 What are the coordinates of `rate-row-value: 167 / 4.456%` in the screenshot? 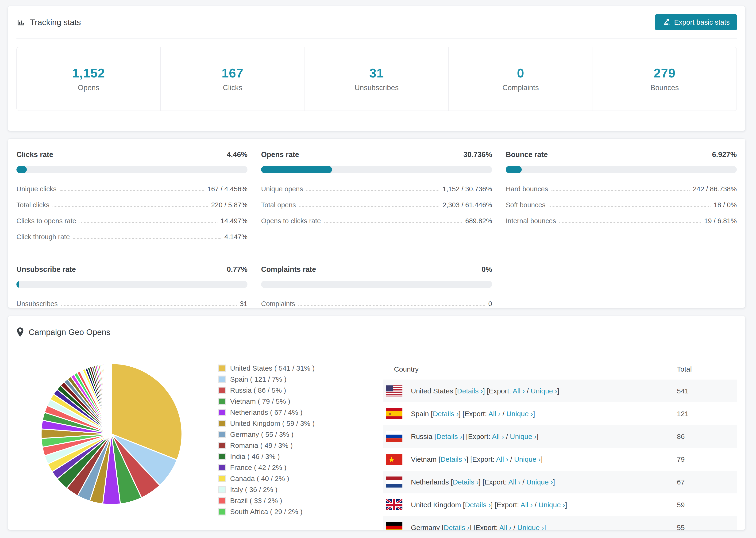 It's located at (227, 189).